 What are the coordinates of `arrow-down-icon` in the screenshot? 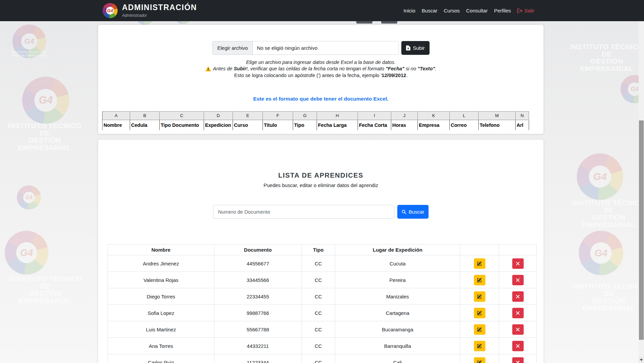 It's located at (641, 360).